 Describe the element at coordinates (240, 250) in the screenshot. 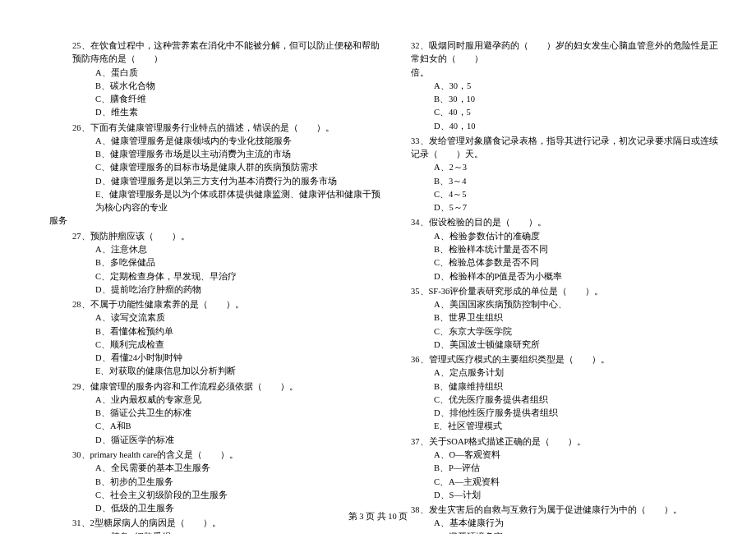

I see `option: A、注意休息` at that location.